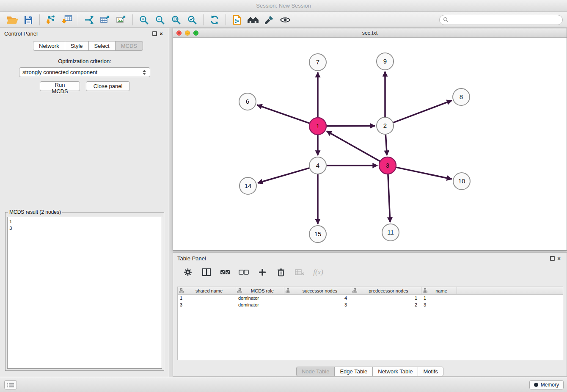  I want to click on table-body: 1dominator4113dominator323, so click(370, 301).